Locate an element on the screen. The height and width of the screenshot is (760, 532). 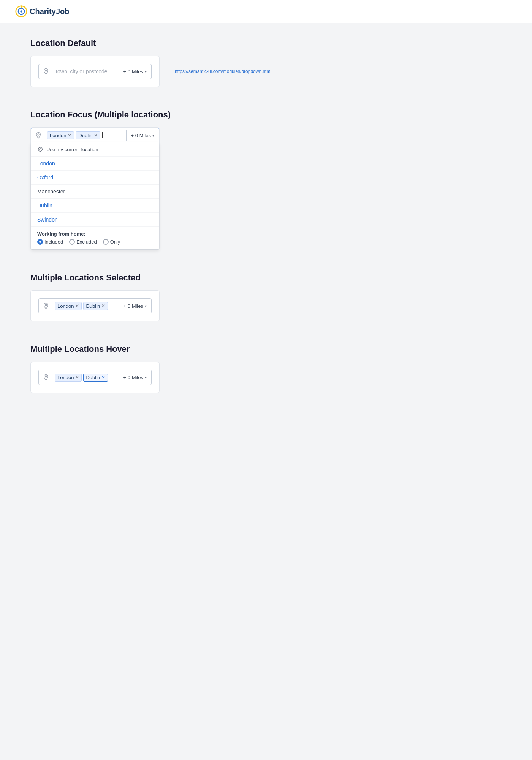
tag-close-dublin-focus: ✕ is located at coordinates (96, 135).